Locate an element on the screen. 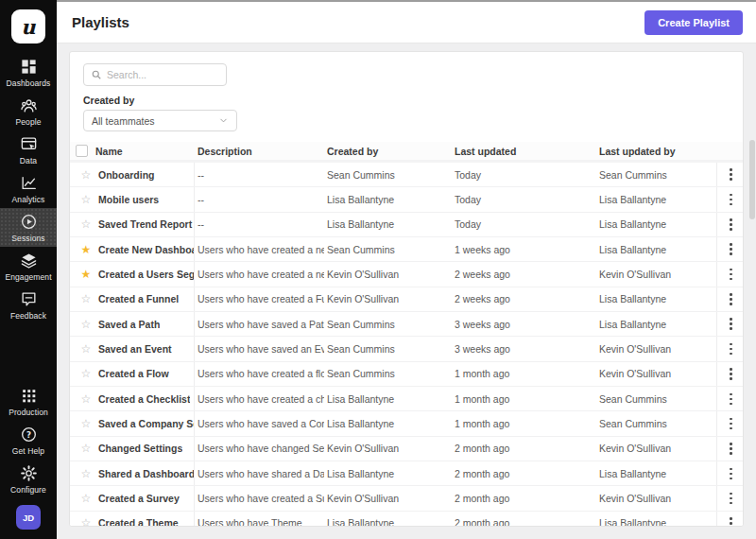 This screenshot has width=756, height=539. playlist-last-updated: 2 month ago is located at coordinates (524, 448).